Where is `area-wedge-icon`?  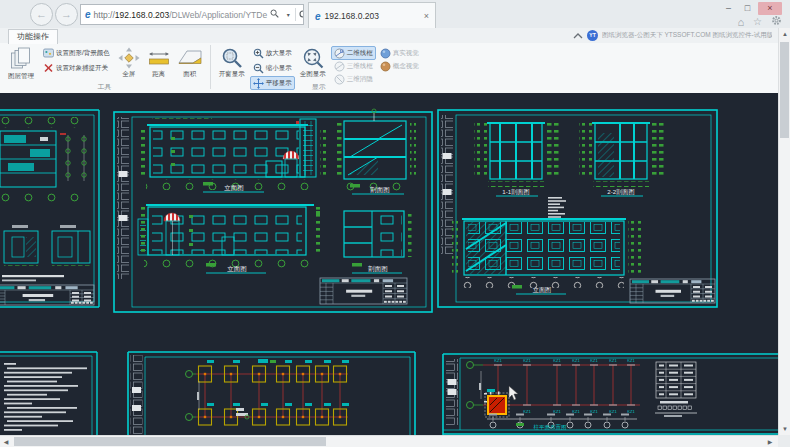 area-wedge-icon is located at coordinates (190, 58).